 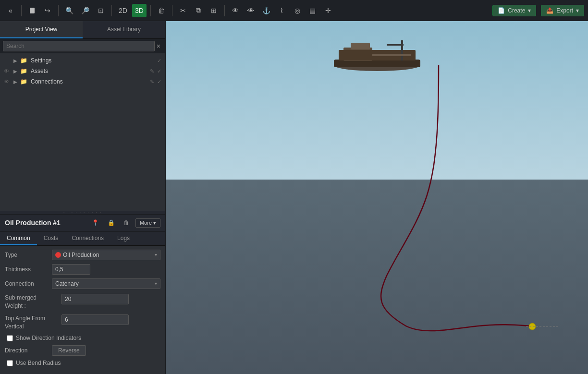 I want to click on separator6, so click(x=225, y=11).